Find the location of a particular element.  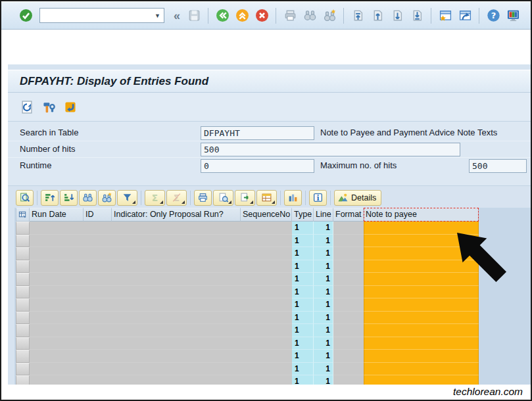

print-preview-button is located at coordinates (224, 198).